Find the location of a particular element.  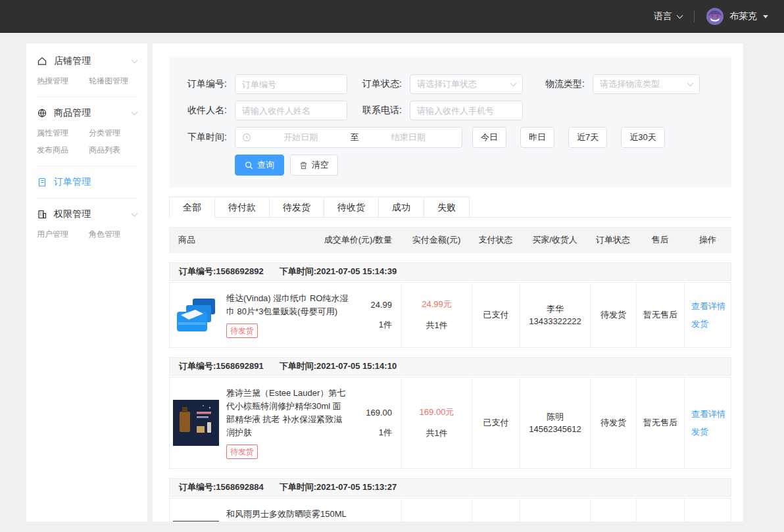

order-time-label: 下单时间: is located at coordinates (205, 137).